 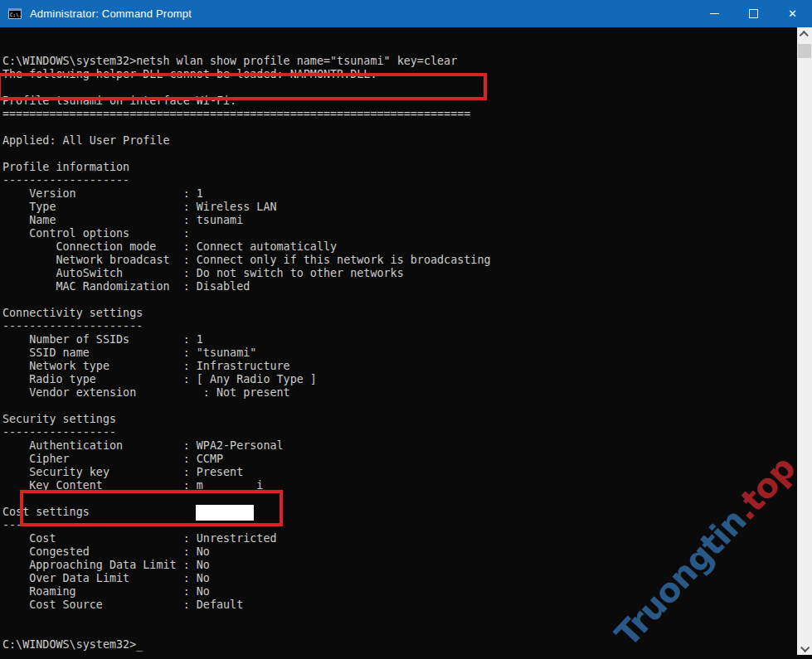 I want to click on window-controls: ✕, so click(x=753, y=13).